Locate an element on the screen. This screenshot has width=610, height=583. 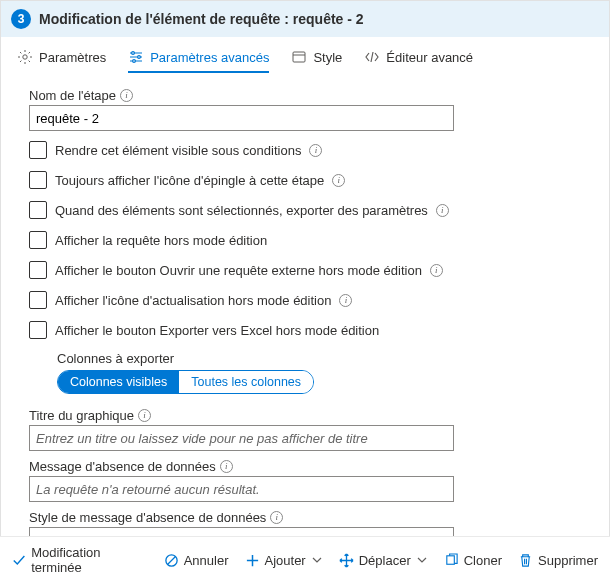
export-columns-toggle: Colonnes visibles Toutes les colonnes is located at coordinates (186, 382).